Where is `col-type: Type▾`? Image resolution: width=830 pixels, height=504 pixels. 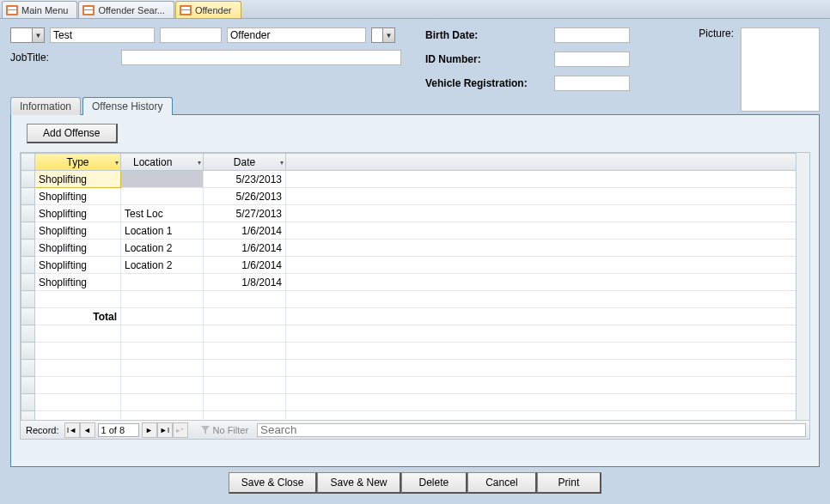 col-type: Type▾ is located at coordinates (78, 162).